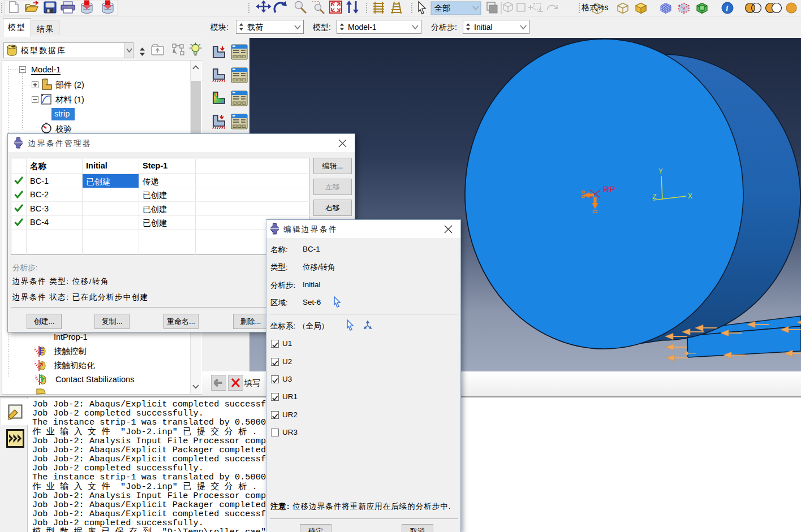 This screenshot has height=532, width=801. What do you see at coordinates (661, 172) in the screenshot?
I see `svg-text: Y` at bounding box center [661, 172].